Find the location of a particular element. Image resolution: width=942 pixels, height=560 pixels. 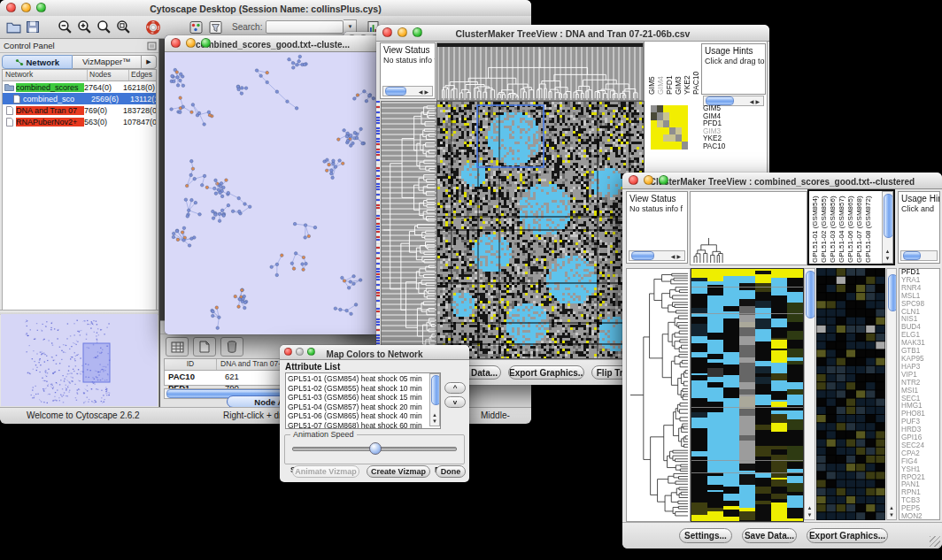

resize-grip is located at coordinates (935, 541).